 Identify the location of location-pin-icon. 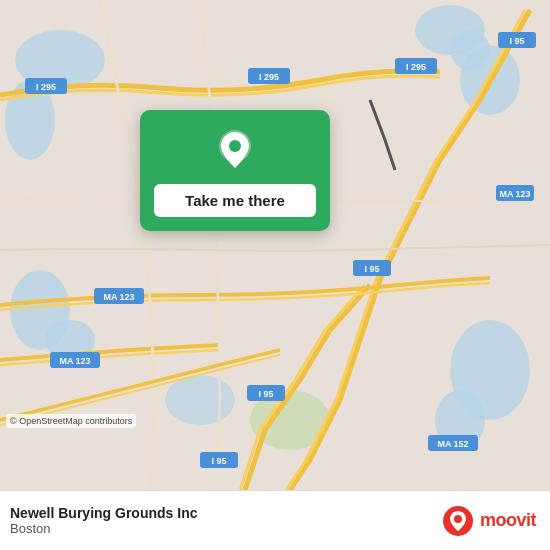
(235, 150).